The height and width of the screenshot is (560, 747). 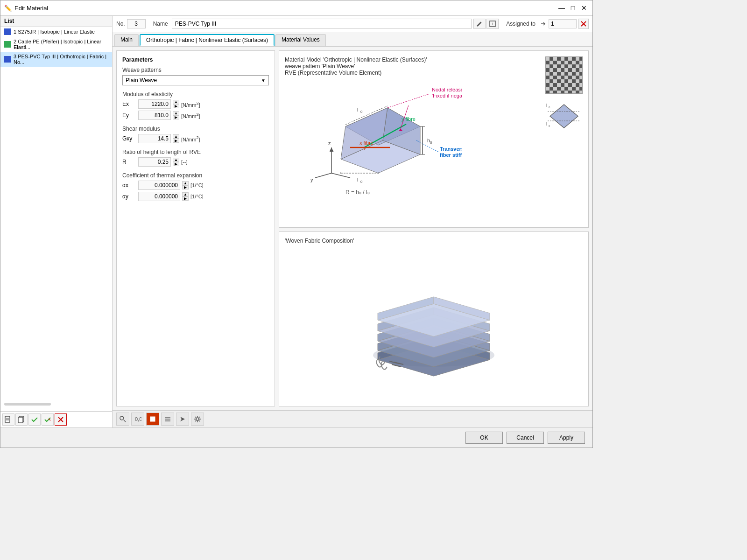 What do you see at coordinates (374, 140) in the screenshot?
I see `rve-diagram: h 0 l 0 l 0` at bounding box center [374, 140].